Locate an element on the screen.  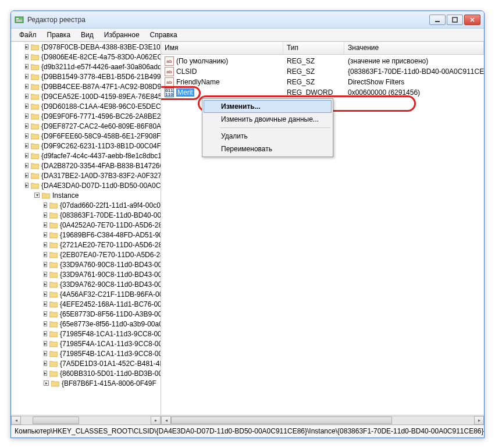
tree-key: ▸{D9BB4CEE-B87A-47F1-AC92-B08D9C7813 is located at coordinates (86, 86).